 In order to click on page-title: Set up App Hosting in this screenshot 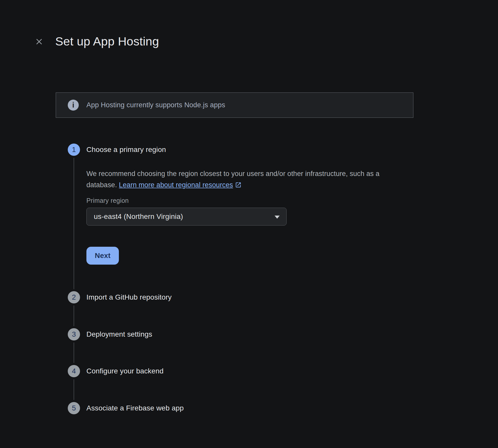, I will do `click(107, 41)`.